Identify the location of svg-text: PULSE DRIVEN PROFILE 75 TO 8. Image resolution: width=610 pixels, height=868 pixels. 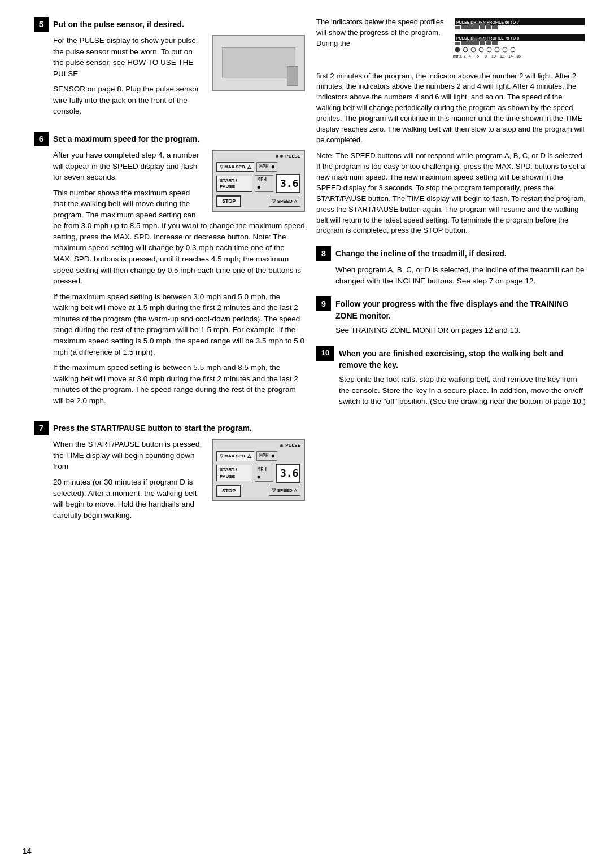
(488, 38).